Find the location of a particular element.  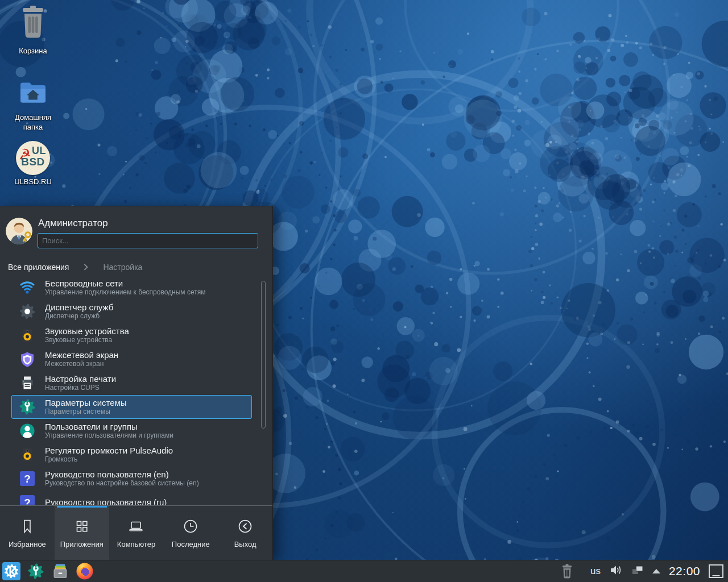

app-item-title: Беспроводные сети is located at coordinates (125, 283).